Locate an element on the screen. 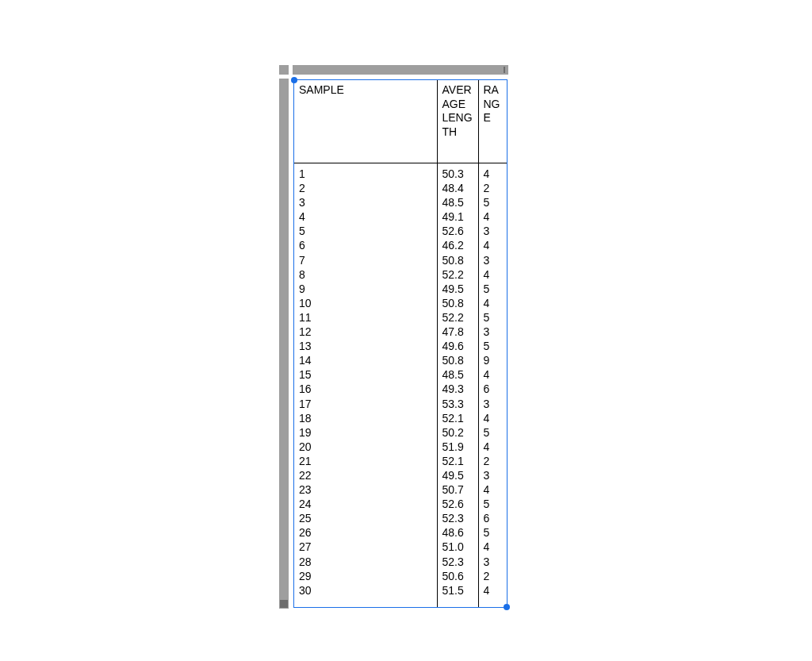 The image size is (812, 661). cell-sample: 22 is located at coordinates (366, 475).